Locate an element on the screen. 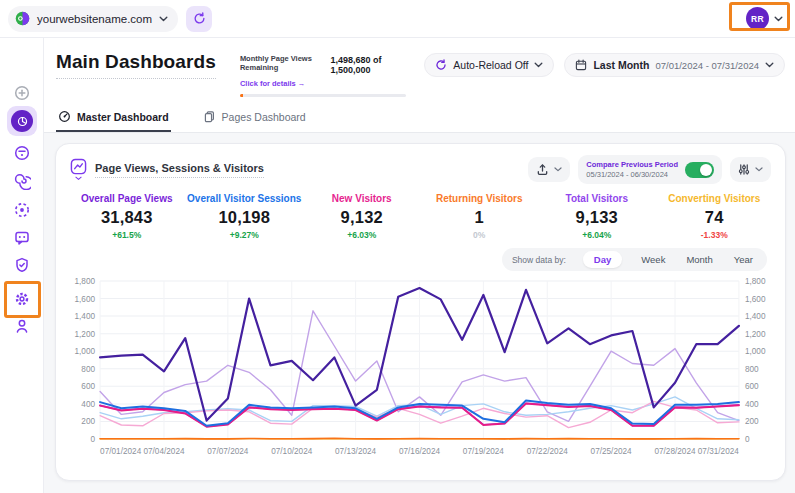 Image resolution: width=795 pixels, height=493 pixels. chart-widget-icon is located at coordinates (78, 166).